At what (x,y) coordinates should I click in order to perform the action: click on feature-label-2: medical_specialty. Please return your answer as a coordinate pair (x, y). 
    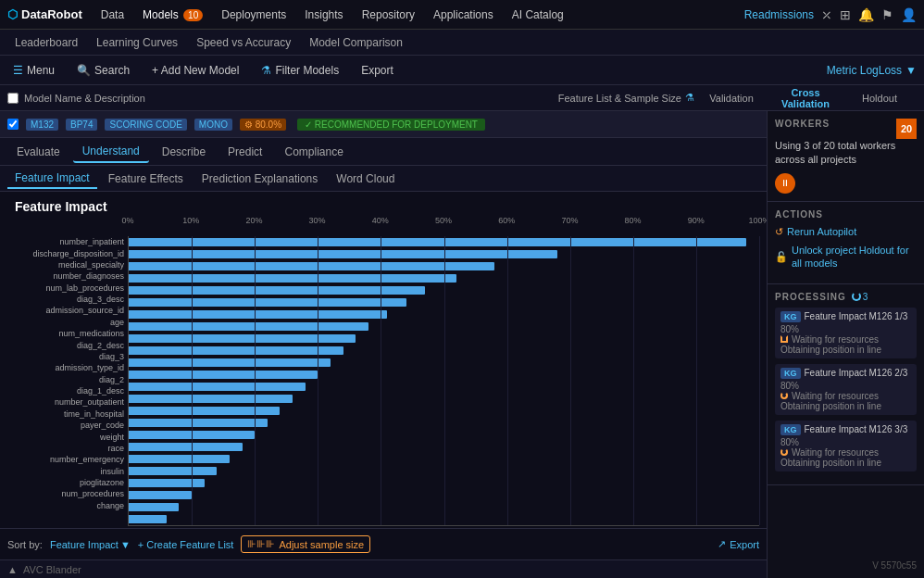
    Looking at the image, I should click on (68, 265).